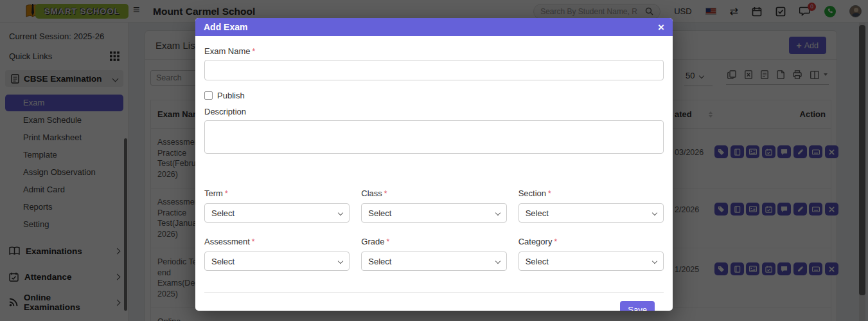  I want to click on grade-label: Grade, so click(373, 242).